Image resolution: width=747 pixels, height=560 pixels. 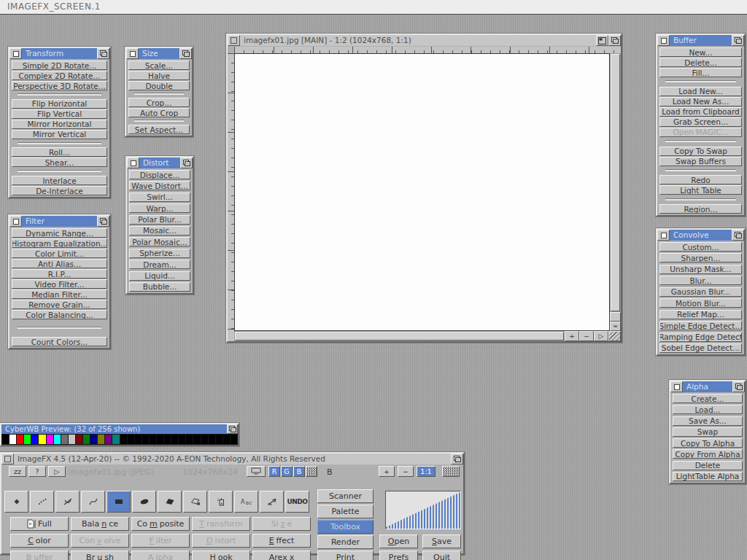 What do you see at coordinates (282, 524) in the screenshot?
I see `button-size: Size` at bounding box center [282, 524].